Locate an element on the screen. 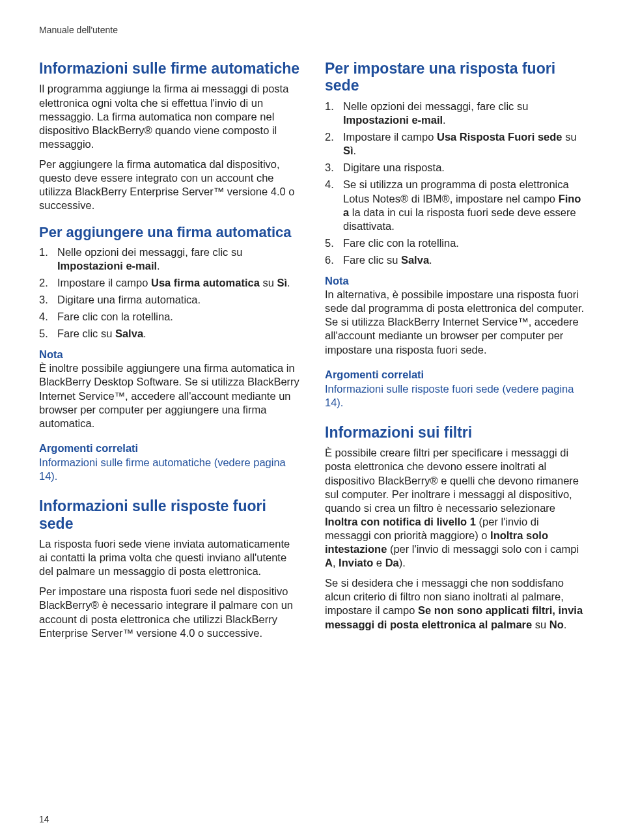 The height and width of the screenshot is (840, 625). list-item: Impostare il campo Usa Risposta Fuori se… is located at coordinates (456, 144).